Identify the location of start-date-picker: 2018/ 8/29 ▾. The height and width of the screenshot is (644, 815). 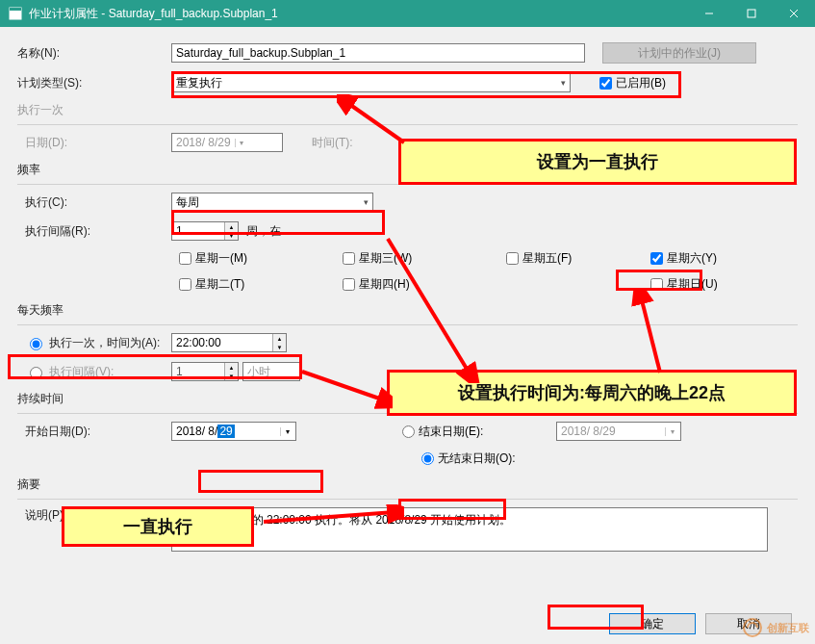
(234, 431).